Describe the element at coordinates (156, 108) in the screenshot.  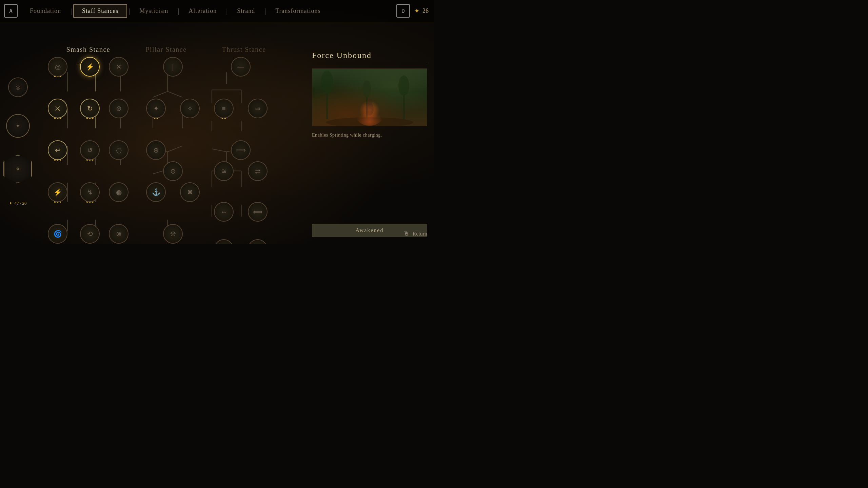
I see `pillar-l1-icon: ✦` at that location.